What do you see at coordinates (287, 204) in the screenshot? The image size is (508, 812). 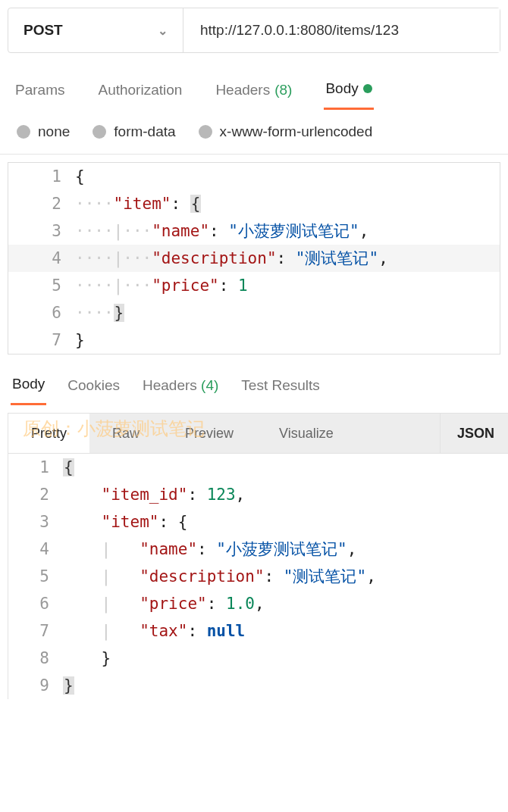 I see `code-content: ·​·​·​·"item": {` at bounding box center [287, 204].